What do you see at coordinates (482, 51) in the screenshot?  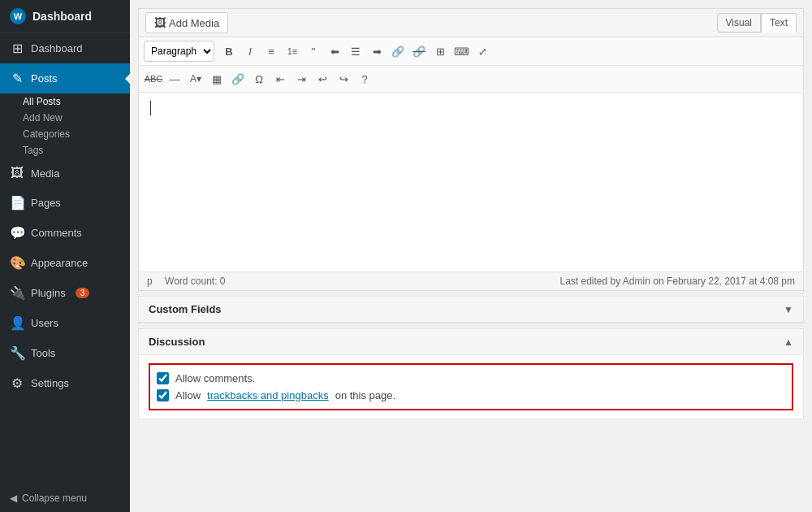 I see `fullscreen-button: ⤢` at bounding box center [482, 51].